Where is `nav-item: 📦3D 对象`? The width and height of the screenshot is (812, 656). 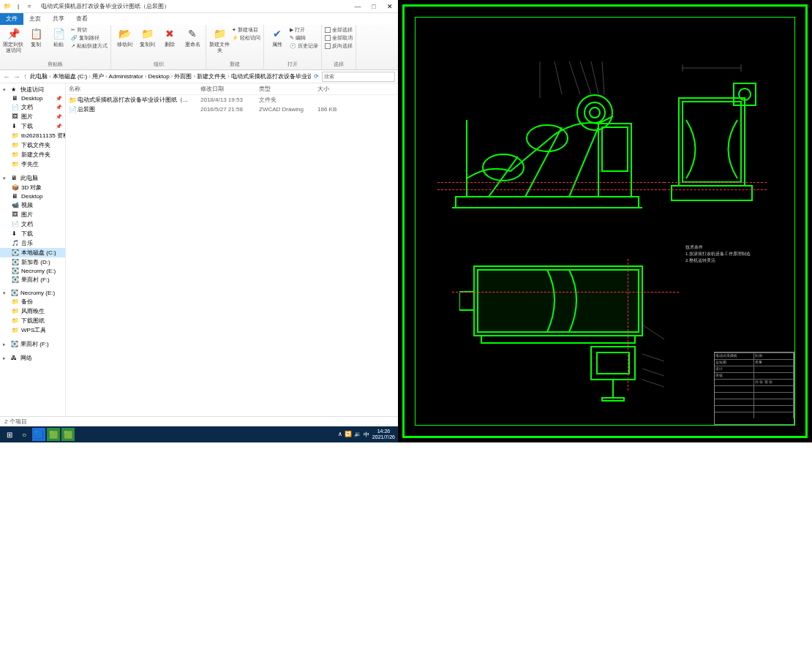
nav-item: 📦3D 对象 is located at coordinates (32, 187).